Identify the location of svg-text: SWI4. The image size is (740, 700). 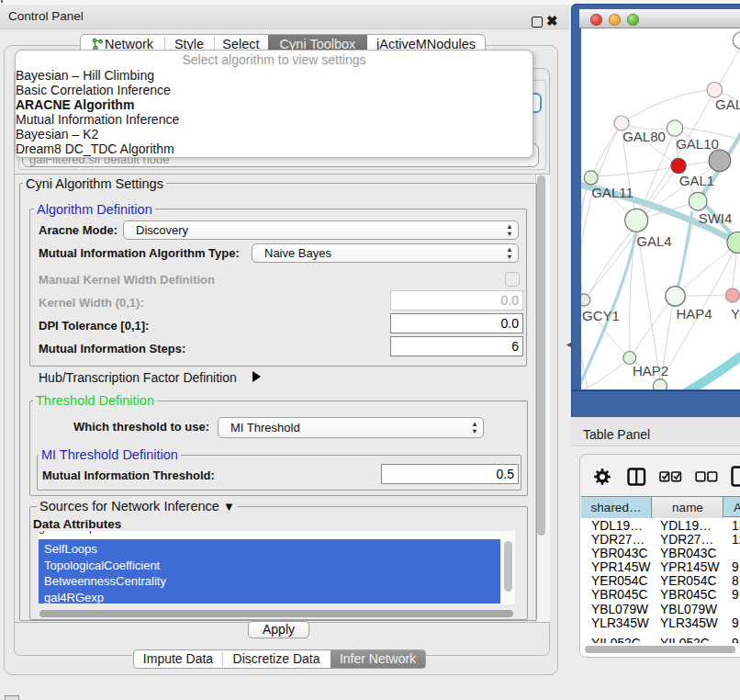
(716, 219).